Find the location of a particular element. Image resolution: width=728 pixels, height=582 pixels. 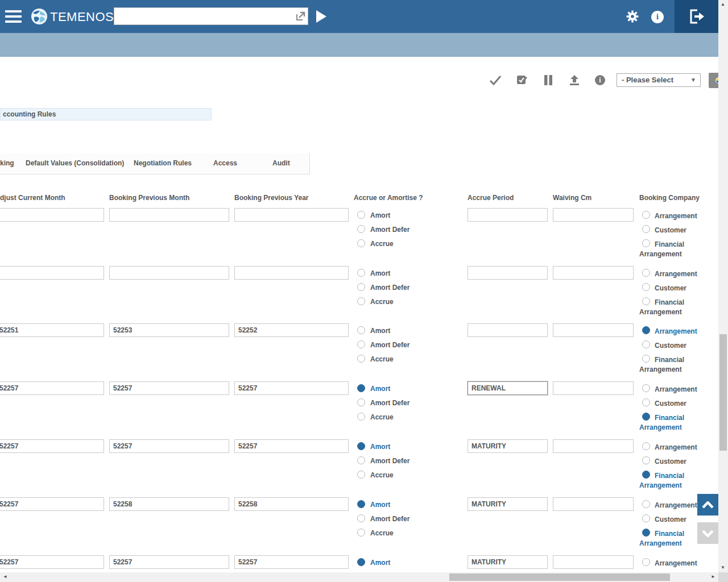

hold-pause-icon is located at coordinates (548, 80).